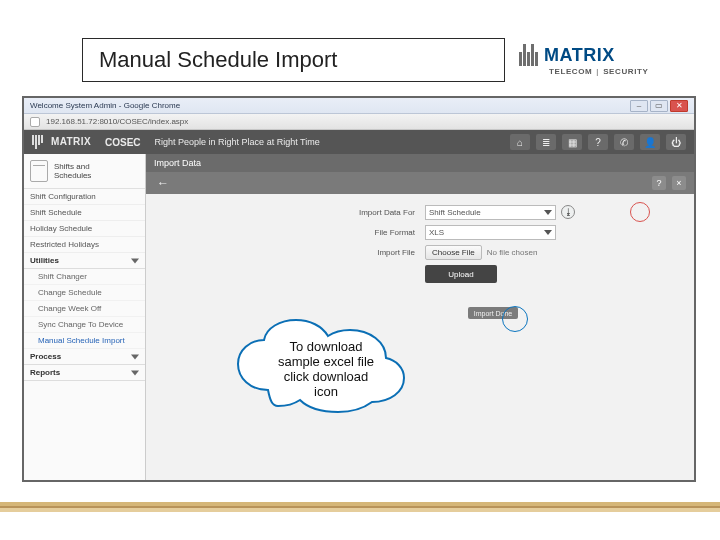 This screenshot has width=720, height=540. I want to click on download-sample-button: ⭳, so click(568, 212).